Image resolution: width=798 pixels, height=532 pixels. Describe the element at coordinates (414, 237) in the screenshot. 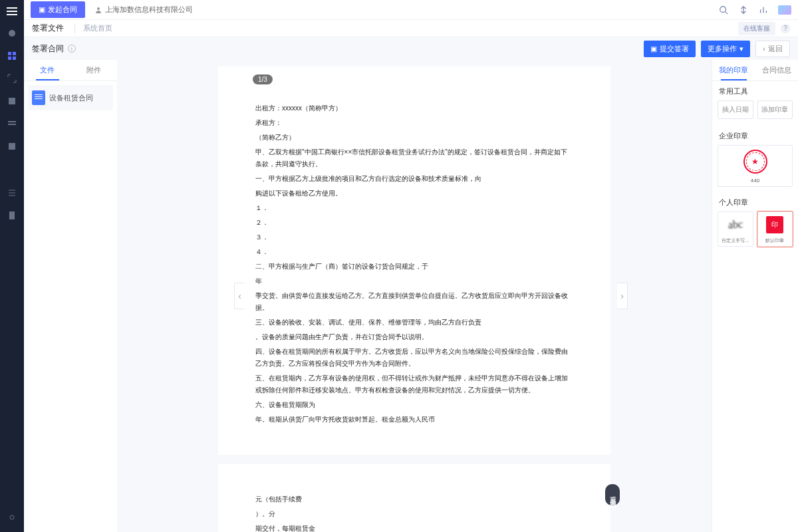

I see `doc-line: ３．` at that location.